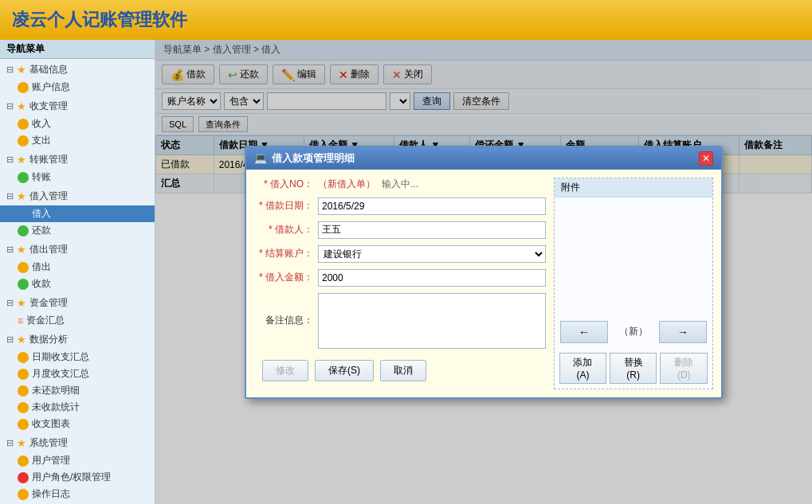 Image resolution: width=812 pixels, height=504 pixels. I want to click on borrow-no-value: （新借入单）, so click(347, 185).